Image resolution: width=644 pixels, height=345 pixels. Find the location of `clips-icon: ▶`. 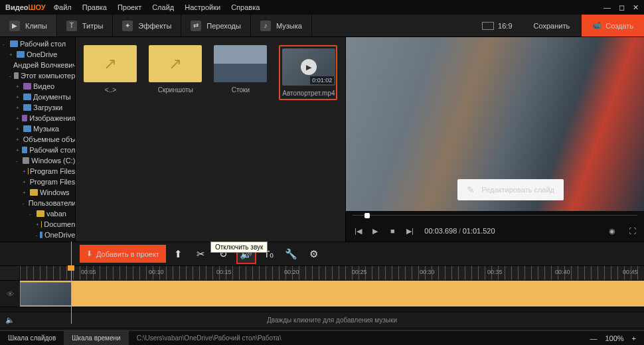

clips-icon: ▶ is located at coordinates (15, 26).